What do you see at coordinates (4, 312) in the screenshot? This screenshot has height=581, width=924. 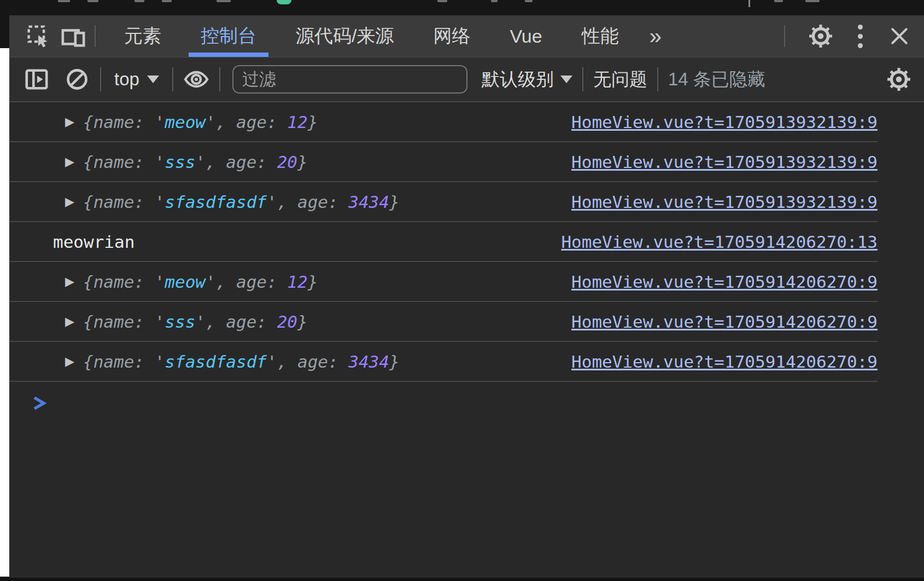 I see `page-background-sliver` at bounding box center [4, 312].